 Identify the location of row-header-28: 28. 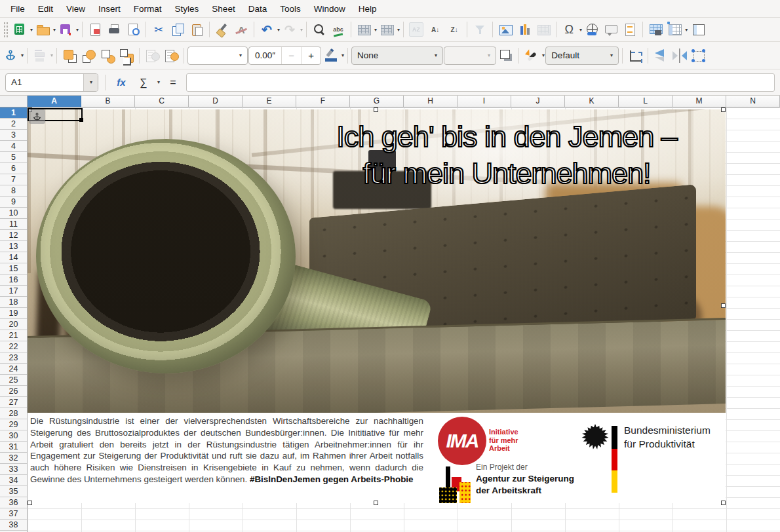
(13, 414).